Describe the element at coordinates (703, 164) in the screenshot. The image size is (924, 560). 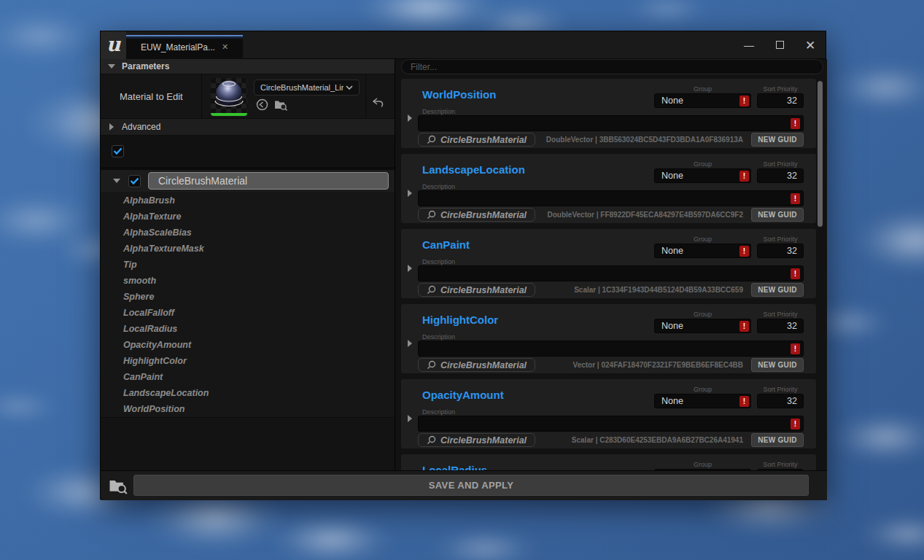
I see `group-label: Group` at that location.